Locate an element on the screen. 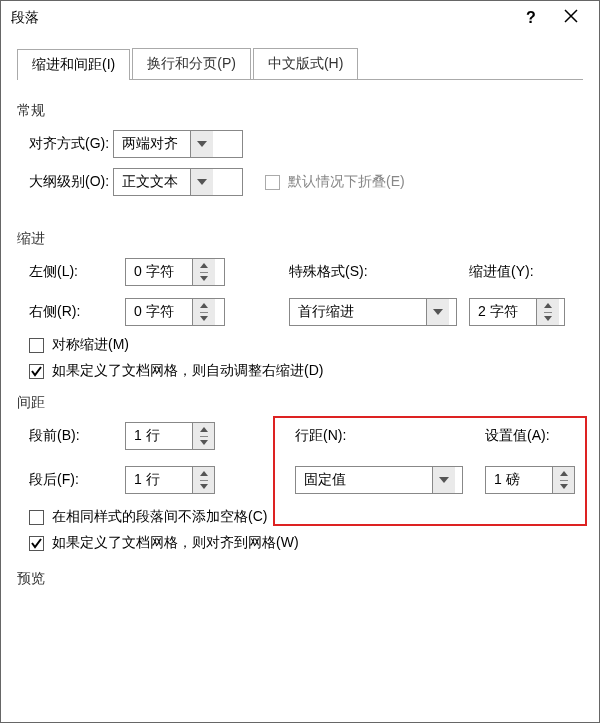 The image size is (600, 723). alignment-label: 对齐方式(G): is located at coordinates (65, 144).